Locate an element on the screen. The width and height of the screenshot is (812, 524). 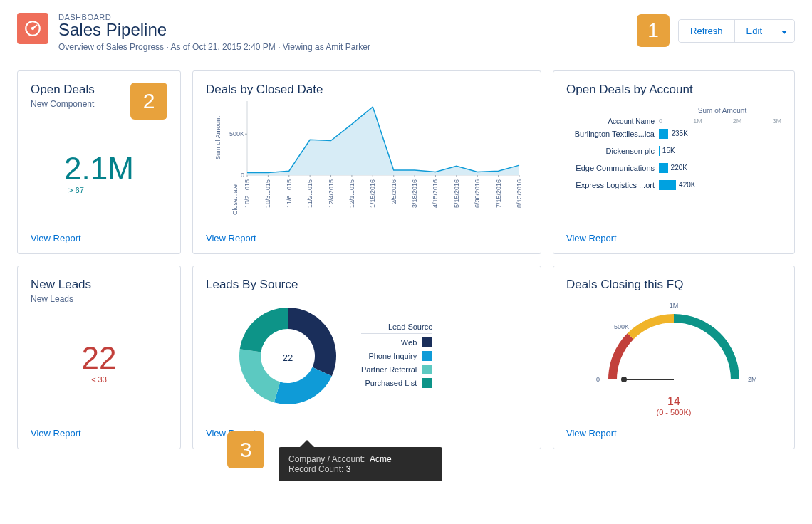
card-title: New Leads is located at coordinates (99, 285).